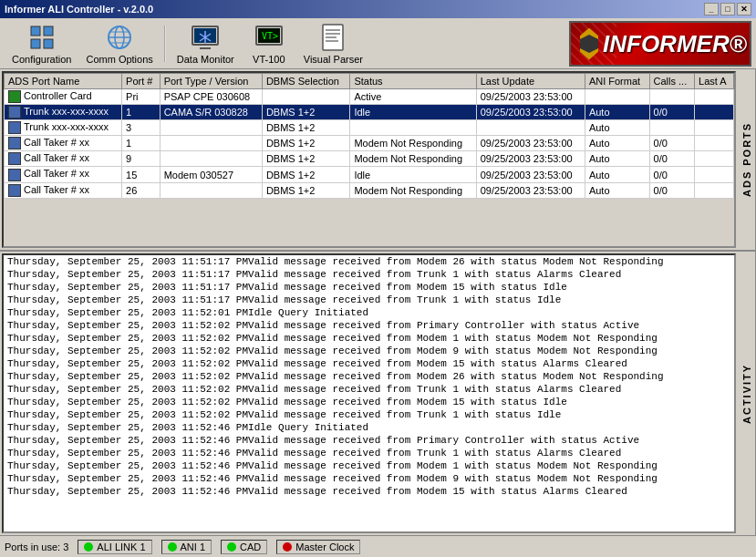 The width and height of the screenshot is (756, 557). What do you see at coordinates (64, 82) in the screenshot?
I see `col-ads-port-name: ADS Port Name` at bounding box center [64, 82].